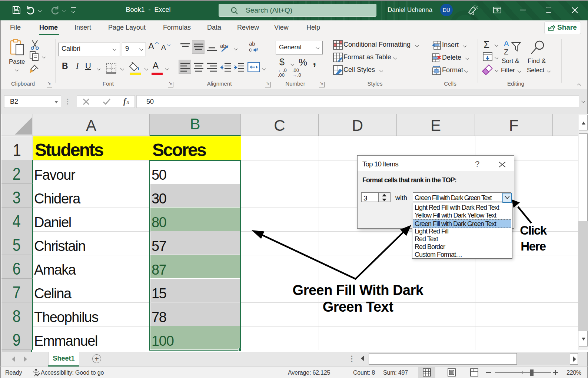  Describe the element at coordinates (250, 50) in the screenshot. I see `svg-text: c` at that location.